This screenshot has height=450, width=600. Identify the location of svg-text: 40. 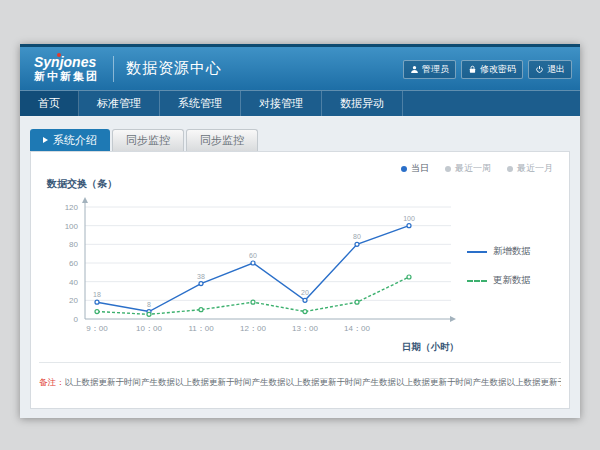
(74, 282).